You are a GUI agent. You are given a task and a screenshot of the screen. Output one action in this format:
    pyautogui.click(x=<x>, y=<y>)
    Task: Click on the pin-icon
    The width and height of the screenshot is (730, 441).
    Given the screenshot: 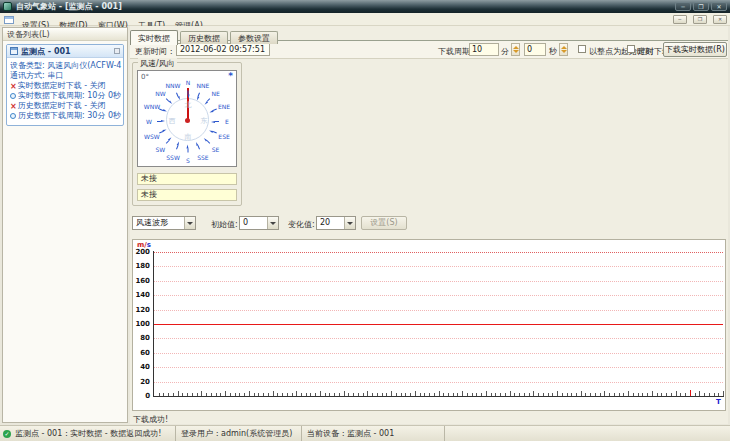 What is the action you would take?
    pyautogui.click(x=117, y=51)
    